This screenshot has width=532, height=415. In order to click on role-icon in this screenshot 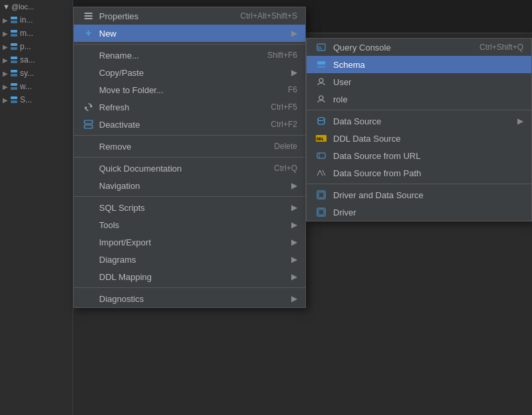, I will do `click(321, 99)`.